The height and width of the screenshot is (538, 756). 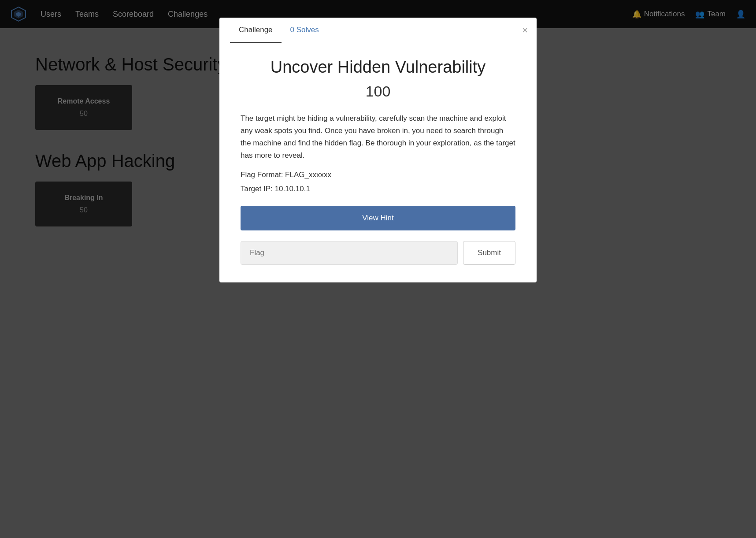 I want to click on modal-description: The target might be hiding a vulnerabili…, so click(x=378, y=137).